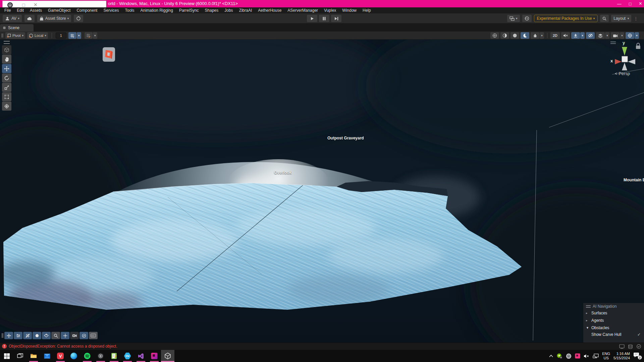 This screenshot has width=644, height=362. I want to click on notification-center-button: 2, so click(637, 356).